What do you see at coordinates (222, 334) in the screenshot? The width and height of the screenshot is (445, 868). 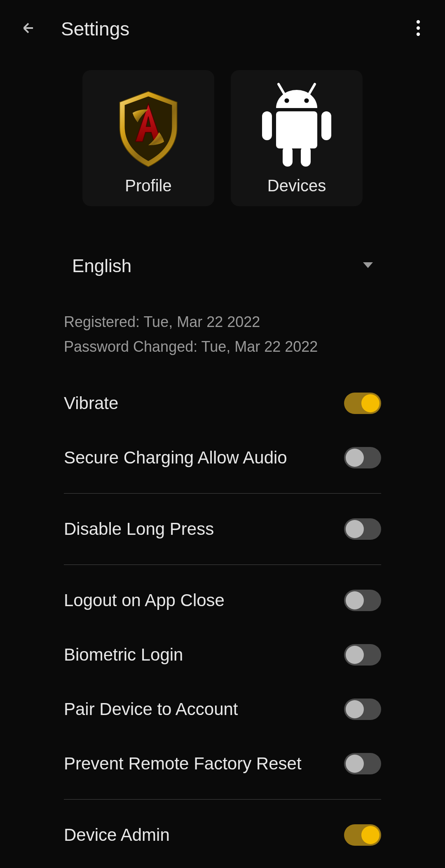 I see `account-info: Registered: Tue, Mar 22 2022 Password Ch…` at bounding box center [222, 334].